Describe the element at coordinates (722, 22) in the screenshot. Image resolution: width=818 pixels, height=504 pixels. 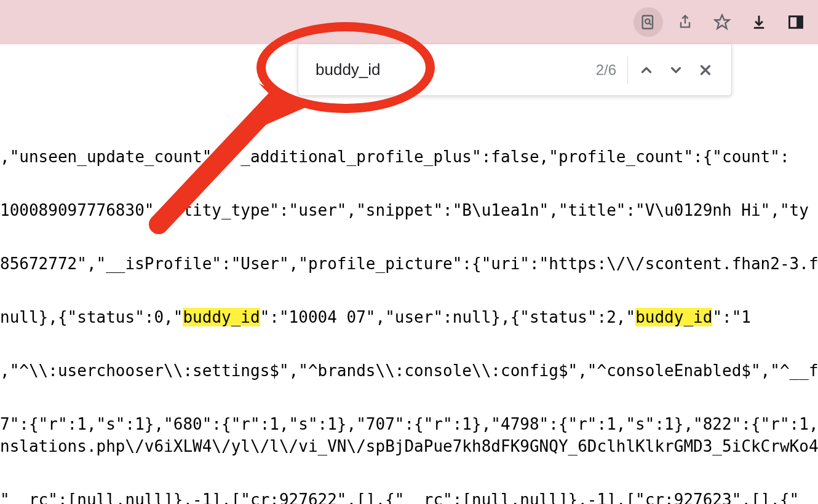
I see `bookmark-star-icon` at that location.